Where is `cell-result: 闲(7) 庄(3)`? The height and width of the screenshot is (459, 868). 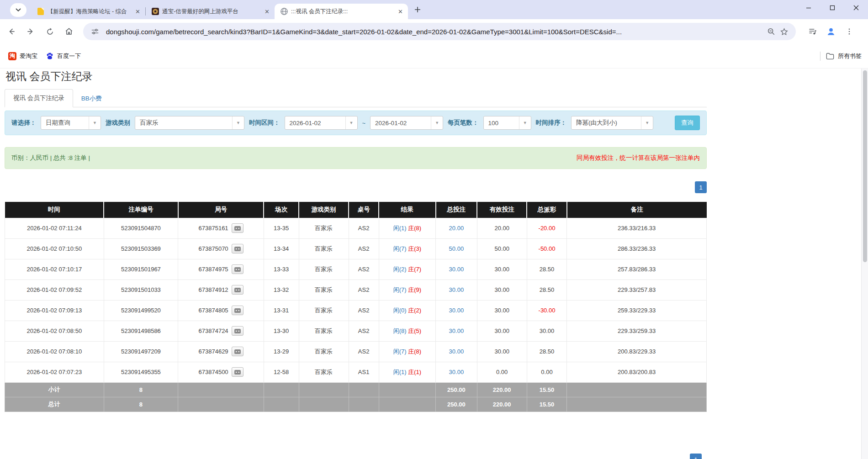 cell-result: 闲(7) 庄(3) is located at coordinates (407, 248).